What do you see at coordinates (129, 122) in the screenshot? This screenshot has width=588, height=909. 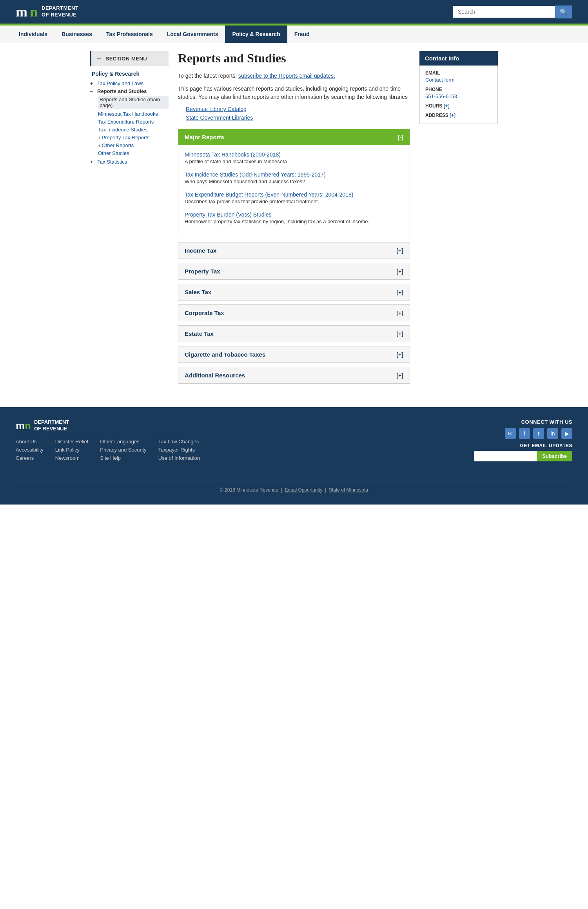 I see `sidebar-nav: Tax Policy and Laws Reports and Studies …` at bounding box center [129, 122].